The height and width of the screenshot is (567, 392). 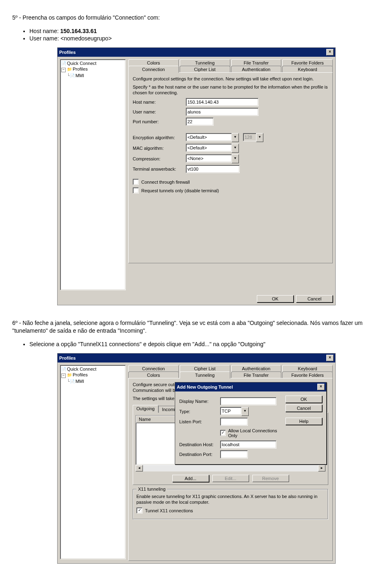 What do you see at coordinates (136, 182) in the screenshot?
I see `firewall-checkbox` at bounding box center [136, 182].